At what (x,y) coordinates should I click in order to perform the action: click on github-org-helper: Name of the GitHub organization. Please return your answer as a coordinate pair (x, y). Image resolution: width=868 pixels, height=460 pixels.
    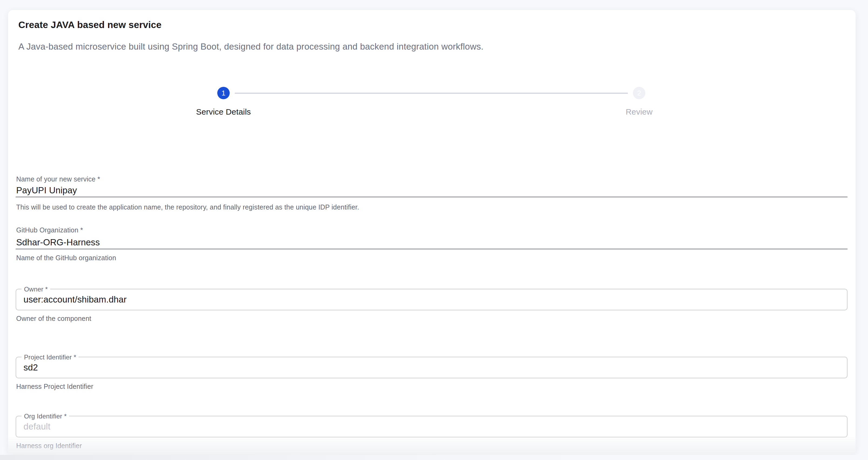
    Looking at the image, I should click on (66, 258).